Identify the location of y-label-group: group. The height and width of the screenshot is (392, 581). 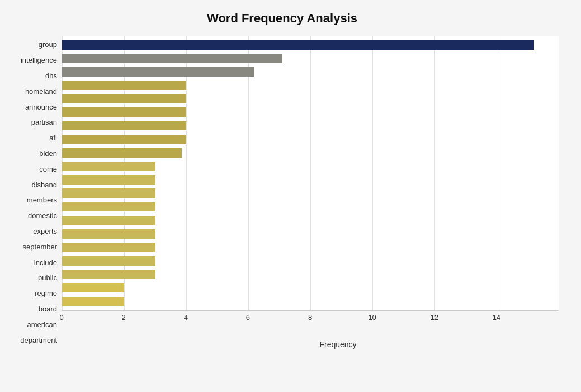
(48, 45).